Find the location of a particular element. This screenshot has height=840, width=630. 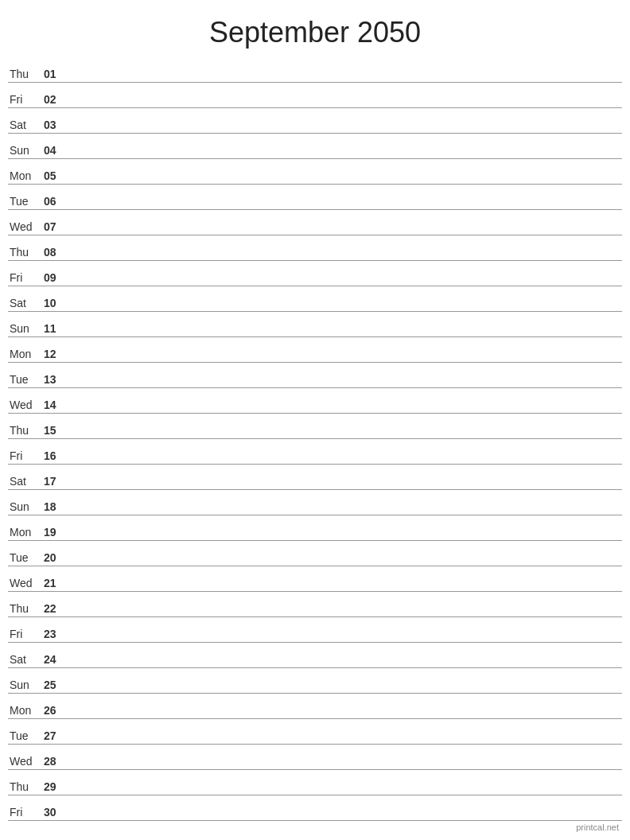

day-row: Fri16 is located at coordinates (315, 452).